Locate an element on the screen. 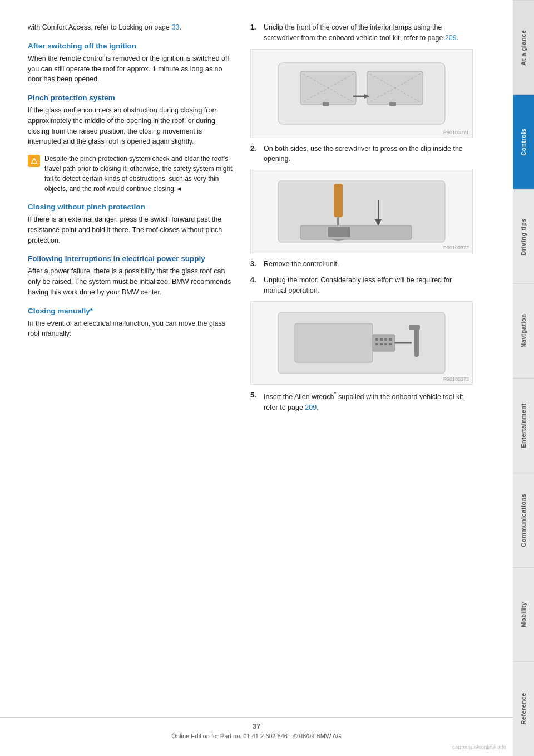  sidebar-tab-at-a-glance: At a glance is located at coordinates (523, 47).